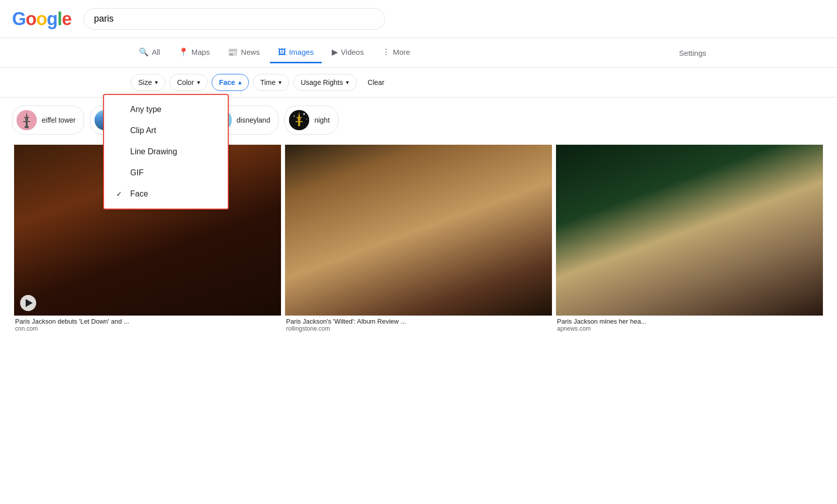  What do you see at coordinates (28, 303) in the screenshot?
I see `play-button` at bounding box center [28, 303].